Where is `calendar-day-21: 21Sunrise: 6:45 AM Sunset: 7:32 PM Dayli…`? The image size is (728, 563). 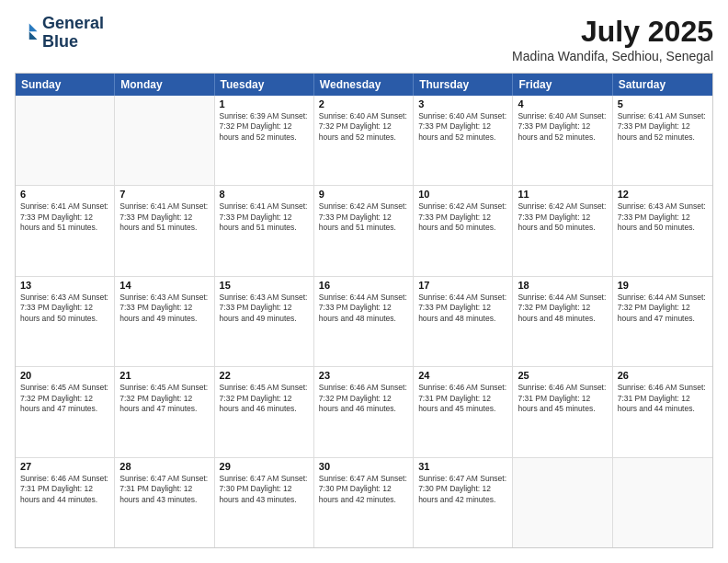
calendar-day-21: 21Sunrise: 6:45 AM Sunset: 7:32 PM Dayli… is located at coordinates (165, 412).